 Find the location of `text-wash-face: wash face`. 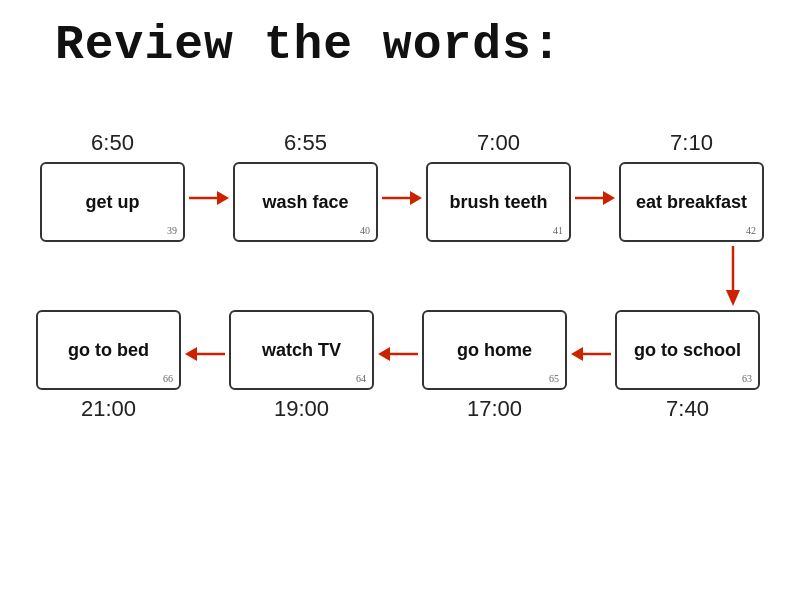

text-wash-face: wash face is located at coordinates (305, 202).